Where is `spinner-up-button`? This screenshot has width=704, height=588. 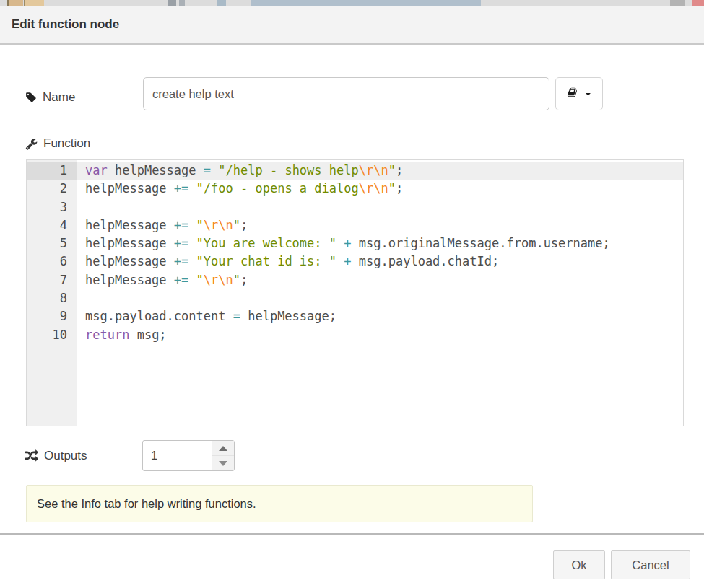 spinner-up-button is located at coordinates (223, 449).